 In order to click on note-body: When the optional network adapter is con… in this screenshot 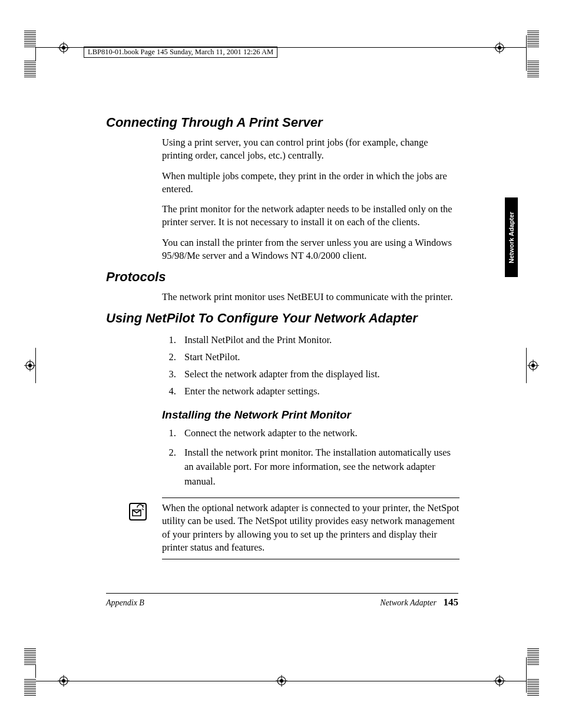, I will do `click(311, 528)`.